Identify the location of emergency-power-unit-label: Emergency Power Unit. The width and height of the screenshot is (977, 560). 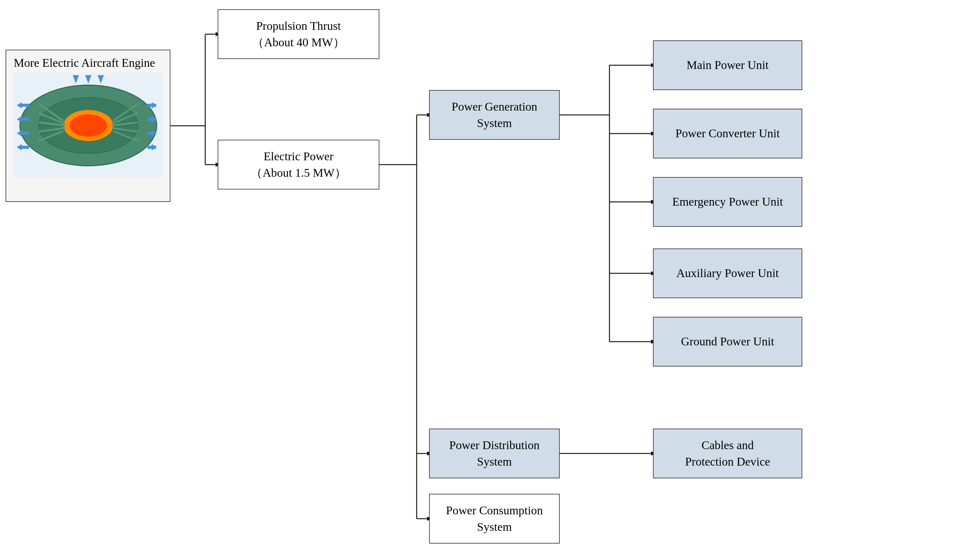
(728, 202).